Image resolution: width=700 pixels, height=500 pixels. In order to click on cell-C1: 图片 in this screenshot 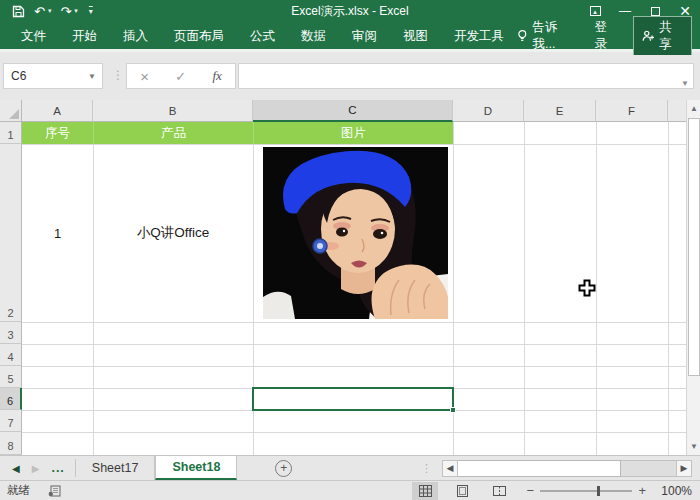, I will do `click(353, 133)`.